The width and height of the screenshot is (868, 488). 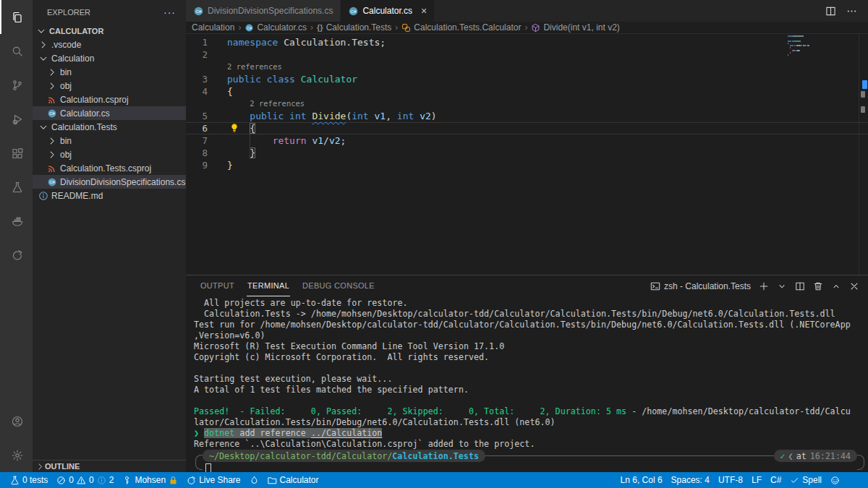 I want to click on tree-item-calculation-csproj: Calculation.csproj, so click(x=109, y=100).